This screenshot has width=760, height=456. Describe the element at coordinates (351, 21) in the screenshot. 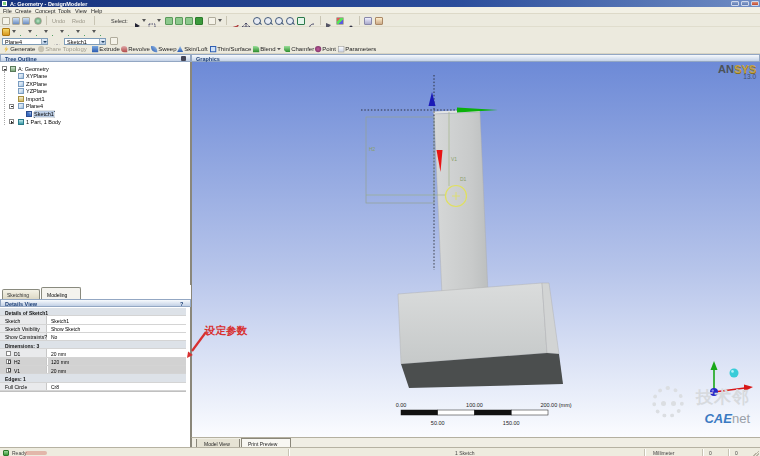

I see `point-marker-icon` at that location.